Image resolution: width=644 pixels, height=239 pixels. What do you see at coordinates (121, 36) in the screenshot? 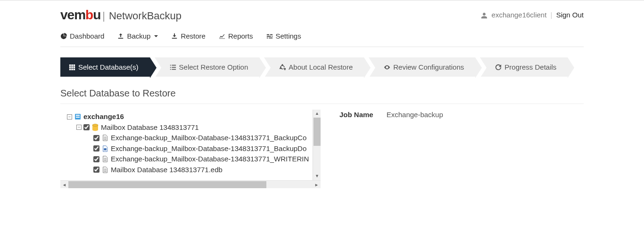
I see `upload-icon` at bounding box center [121, 36].